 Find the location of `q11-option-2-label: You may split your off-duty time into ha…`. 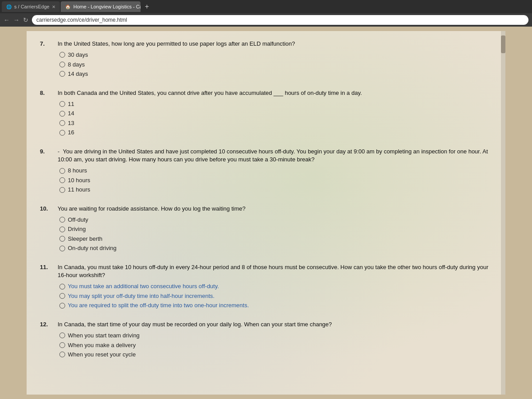

q11-option-2-label: You may split your off-duty time into ha… is located at coordinates (141, 296).